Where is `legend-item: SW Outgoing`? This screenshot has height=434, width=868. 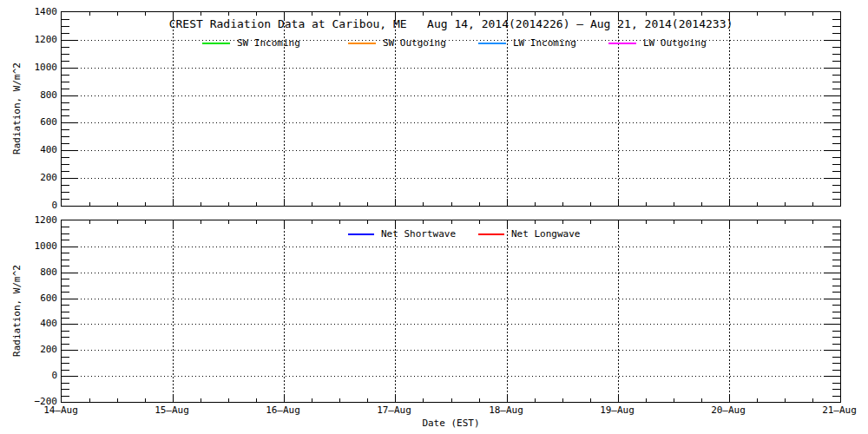 legend-item: SW Outgoing is located at coordinates (398, 43).